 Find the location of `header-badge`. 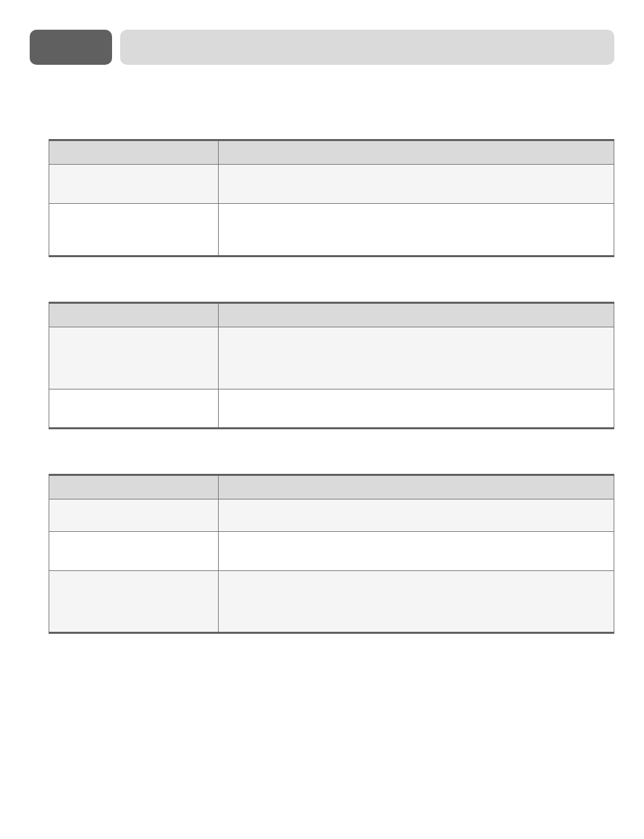

header-badge is located at coordinates (71, 47).